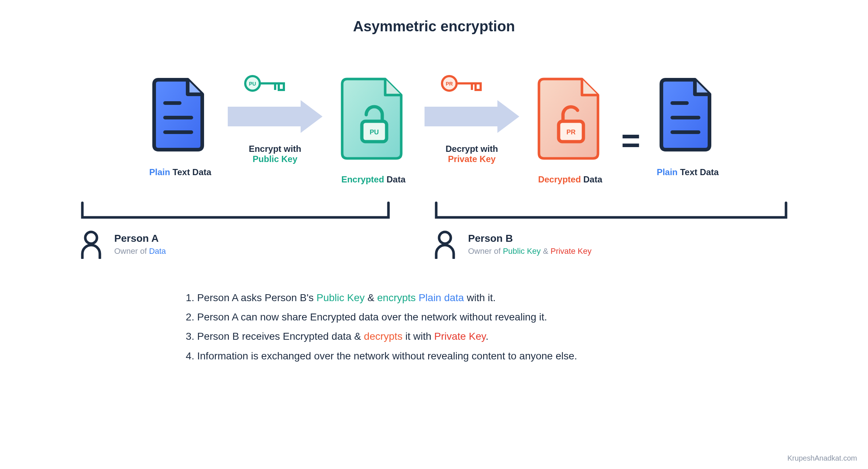 This screenshot has width=868, height=469. What do you see at coordinates (570, 118) in the screenshot?
I see `decrypted-document-icon: PR` at bounding box center [570, 118].